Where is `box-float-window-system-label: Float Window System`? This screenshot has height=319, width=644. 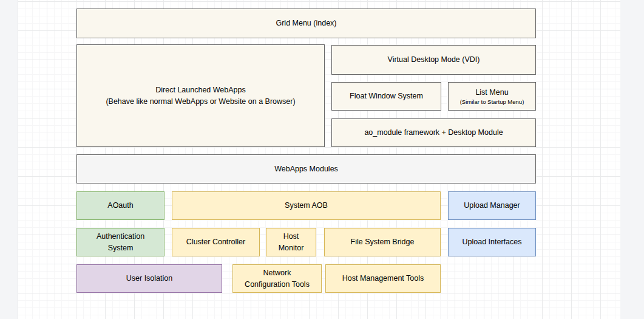 box-float-window-system-label: Float Window System is located at coordinates (386, 96).